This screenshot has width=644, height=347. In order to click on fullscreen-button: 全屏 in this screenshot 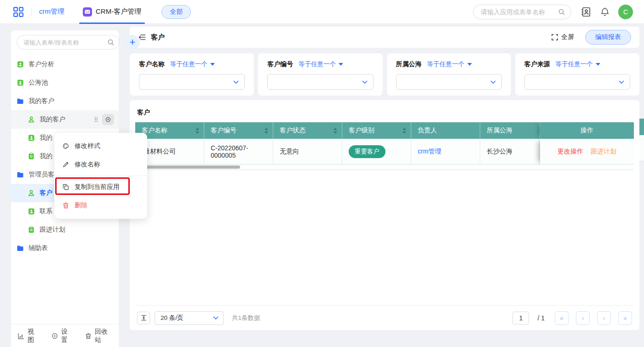, I will do `click(563, 37)`.